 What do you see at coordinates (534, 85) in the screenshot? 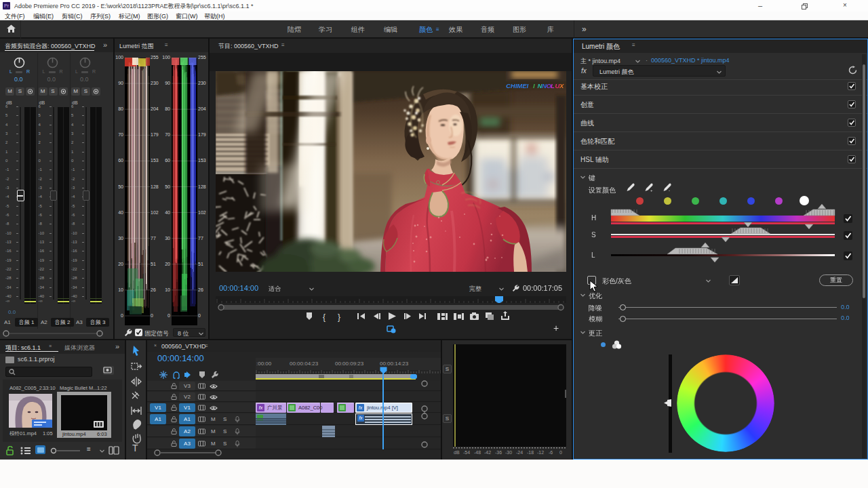
I see `svg-text: I` at bounding box center [534, 85].